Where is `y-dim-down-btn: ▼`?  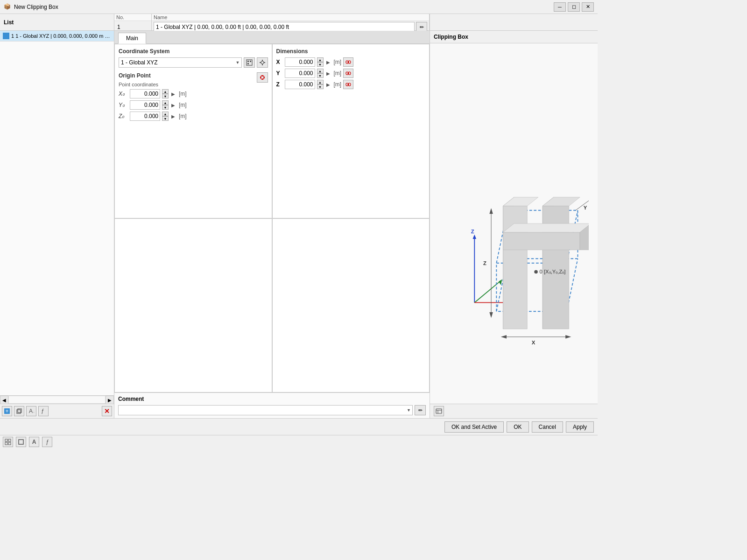
y-dim-down-btn: ▼ is located at coordinates (320, 76).